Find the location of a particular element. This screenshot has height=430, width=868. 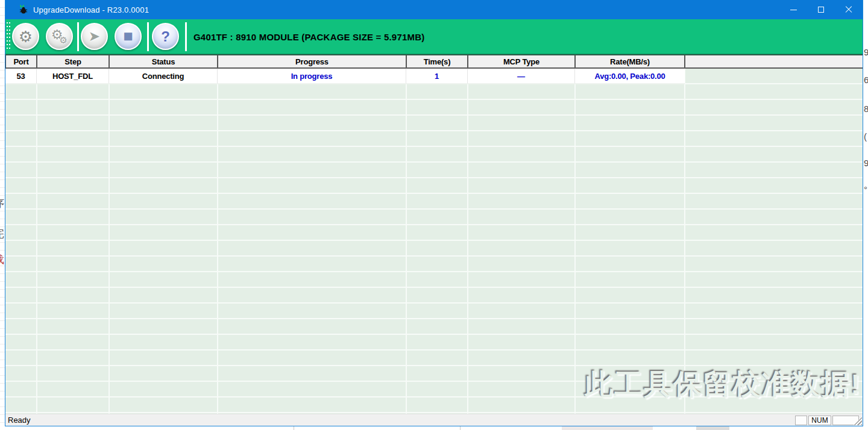

background-text-fragment: 载 is located at coordinates (2, 260).